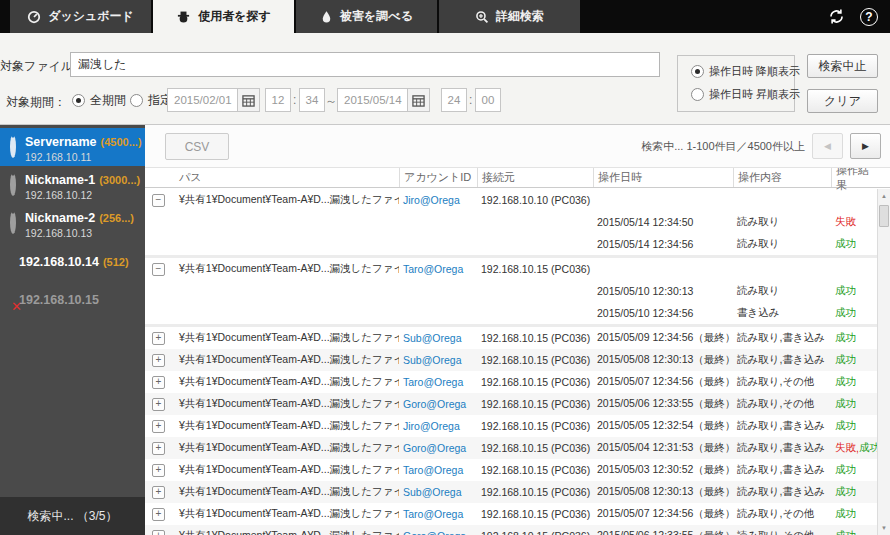  I want to click on column-source: 接続元, so click(535, 178).